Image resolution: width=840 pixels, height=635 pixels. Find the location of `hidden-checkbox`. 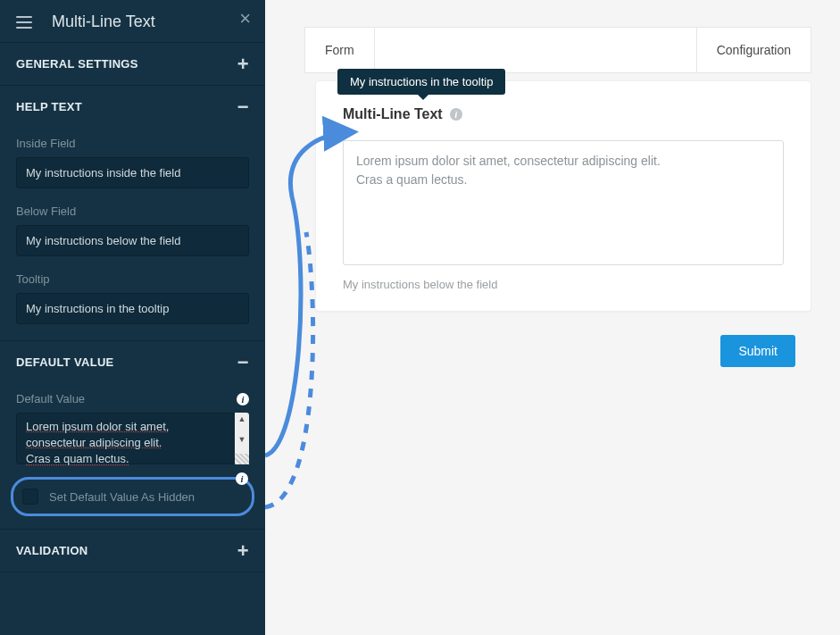

hidden-checkbox is located at coordinates (30, 497).